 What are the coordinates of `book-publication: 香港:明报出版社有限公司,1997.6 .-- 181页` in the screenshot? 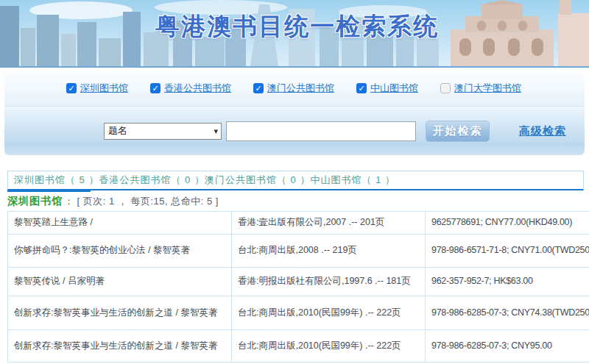 It's located at (328, 282).